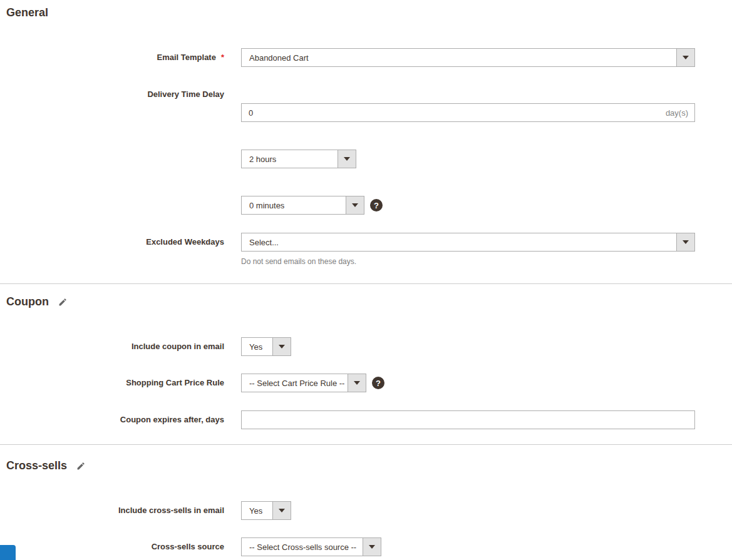 The height and width of the screenshot is (560, 732). I want to click on excluded-weekdays-label: Excluded Weekdays, so click(112, 242).